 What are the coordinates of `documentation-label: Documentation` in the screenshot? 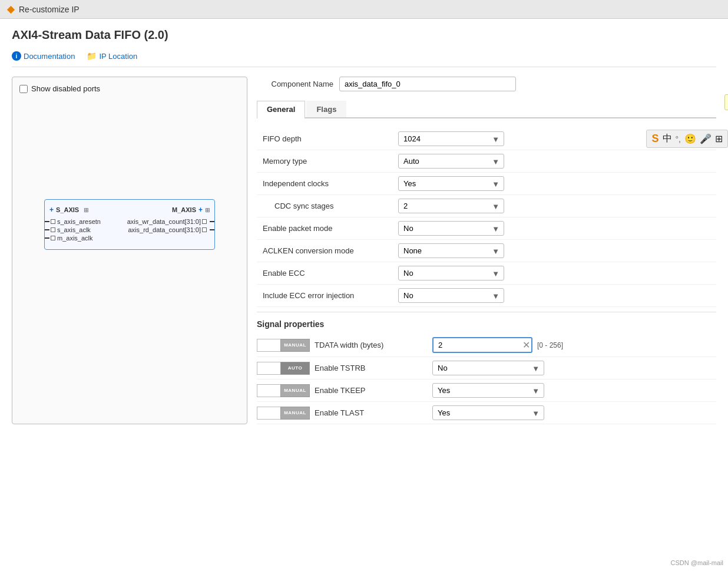 It's located at (49, 57).